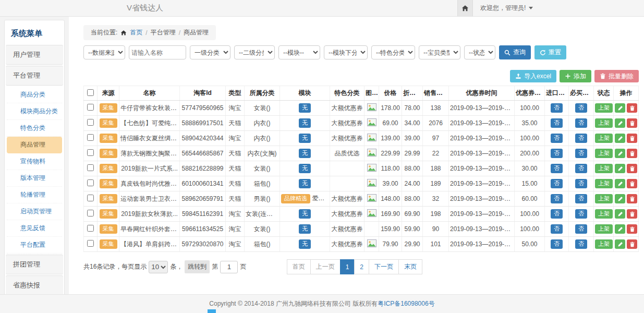 The width and height of the screenshot is (644, 313). I want to click on filter-feature-category: --特色分类--, so click(393, 52).